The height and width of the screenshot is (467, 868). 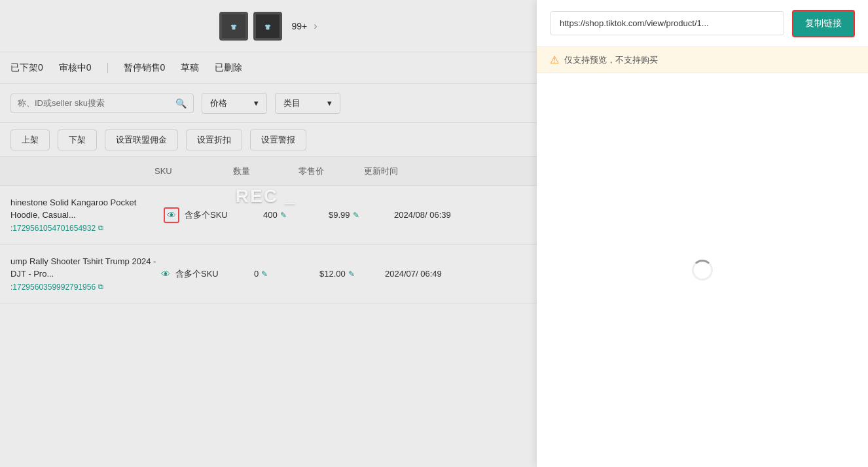 I want to click on tab-paused: 暂停销售0, so click(x=145, y=68).